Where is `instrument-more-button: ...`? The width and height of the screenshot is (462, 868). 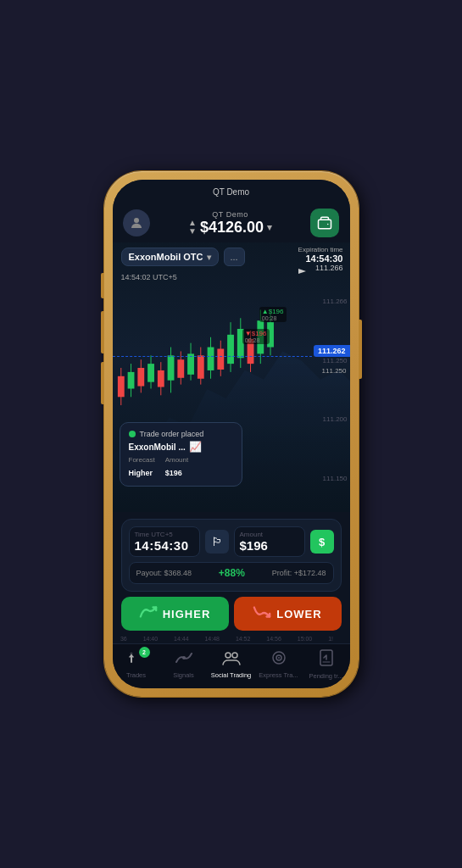
instrument-more-button: ... is located at coordinates (234, 257).